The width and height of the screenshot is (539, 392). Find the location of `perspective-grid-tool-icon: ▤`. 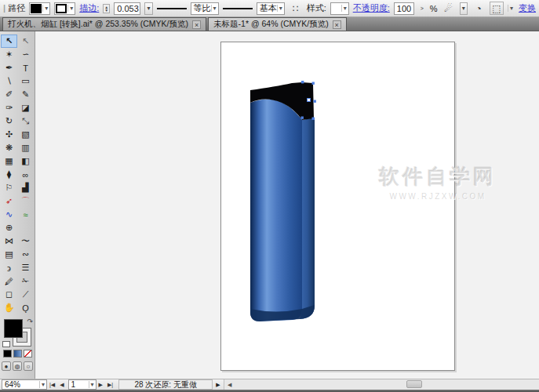

perspective-grid-tool-icon: ▤ is located at coordinates (9, 254).